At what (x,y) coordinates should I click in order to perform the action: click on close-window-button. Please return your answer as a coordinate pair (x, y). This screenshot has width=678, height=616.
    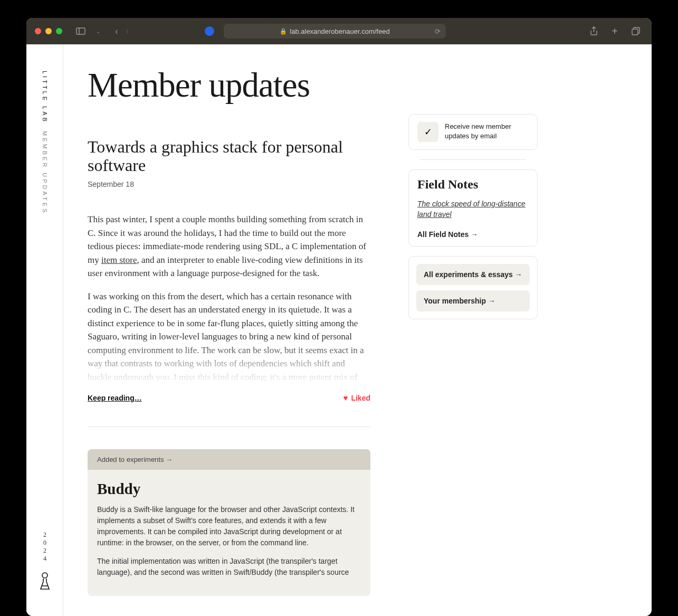
    Looking at the image, I should click on (38, 31).